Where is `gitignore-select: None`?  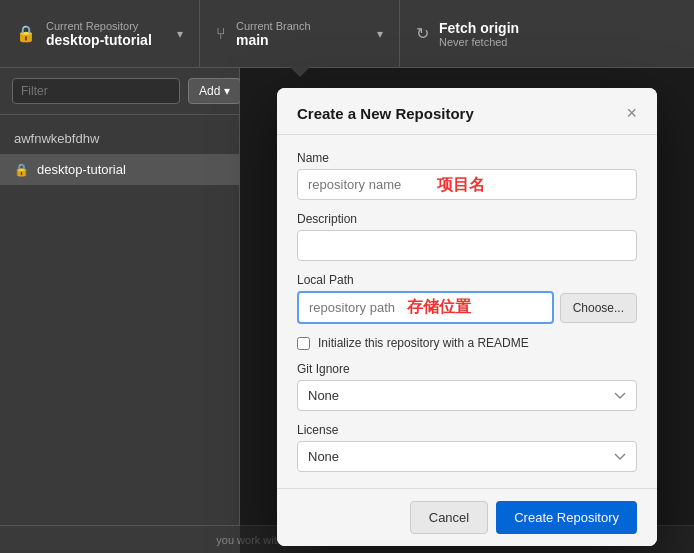
gitignore-select: None is located at coordinates (467, 396).